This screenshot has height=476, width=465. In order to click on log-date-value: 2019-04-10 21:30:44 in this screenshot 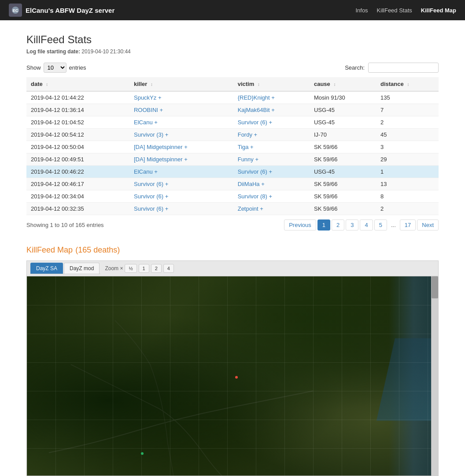, I will do `click(106, 52)`.